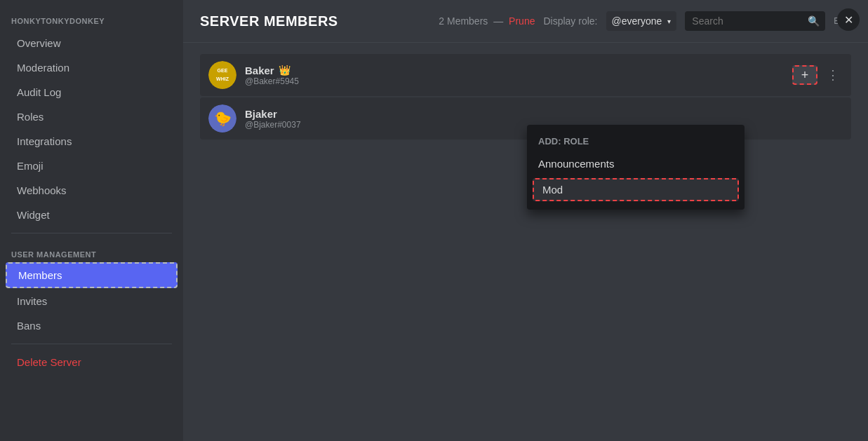 The image size is (868, 441). I want to click on member-info: Baker 👑 @Baker#5945, so click(519, 76).